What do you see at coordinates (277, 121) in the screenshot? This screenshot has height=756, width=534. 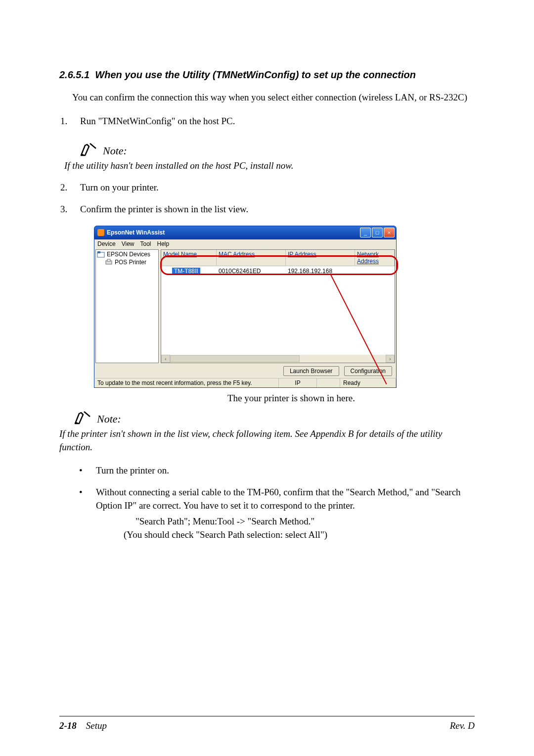 I see `step-1-text: Run "TMNetWinConfig" on the host PC.` at bounding box center [277, 121].